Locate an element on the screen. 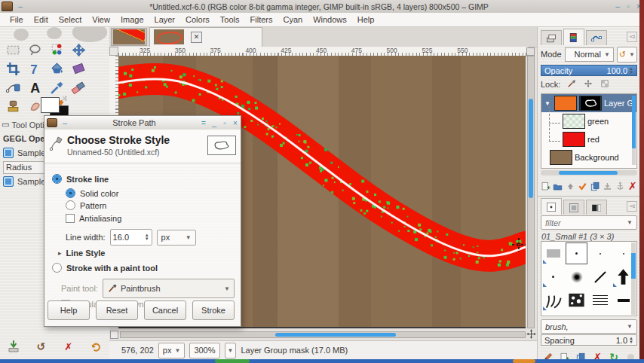  bucket-fill-tool-icon is located at coordinates (57, 69).